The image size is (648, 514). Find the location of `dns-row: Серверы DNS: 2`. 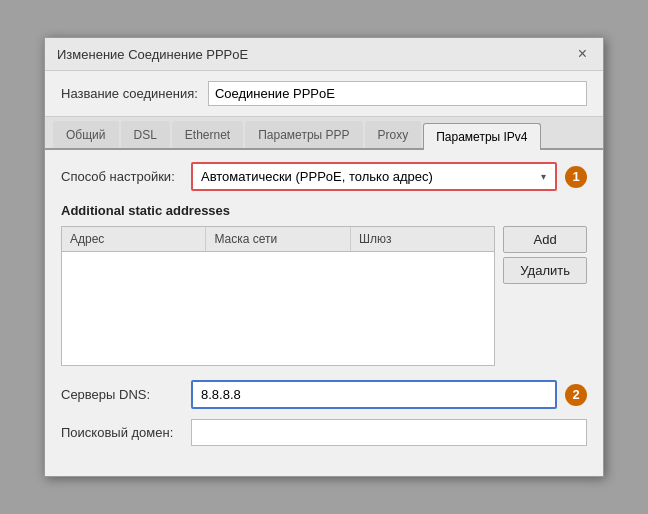

dns-row: Серверы DNS: 2 is located at coordinates (324, 394).